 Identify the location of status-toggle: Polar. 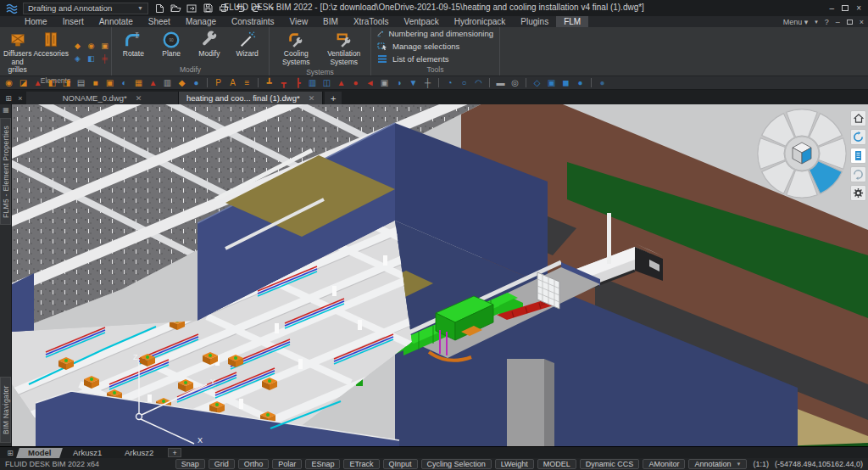
(287, 464).